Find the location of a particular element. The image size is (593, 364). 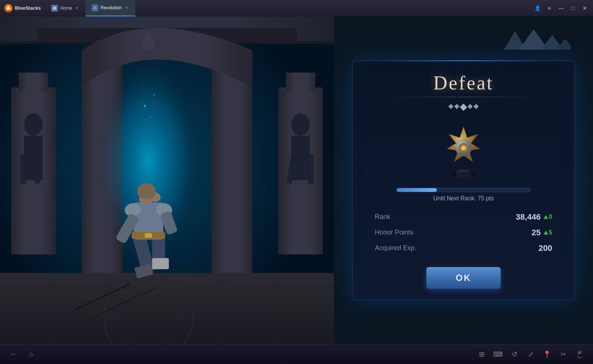

revolution-tab-label: Revolution is located at coordinates (111, 8).